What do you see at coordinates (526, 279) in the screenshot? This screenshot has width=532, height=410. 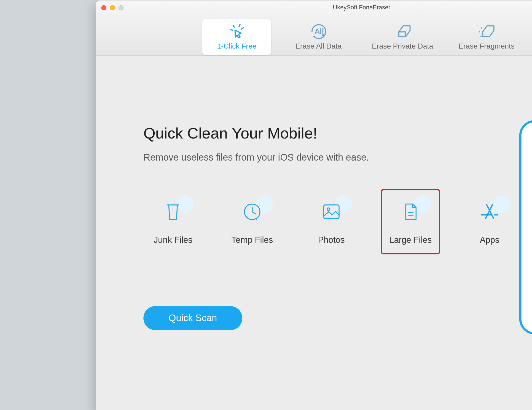 I see `storage-free: 109.93GB Free` at bounding box center [526, 279].